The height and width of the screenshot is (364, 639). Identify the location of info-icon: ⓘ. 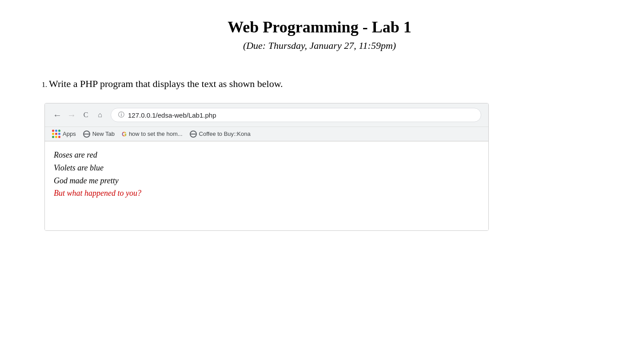
(121, 115).